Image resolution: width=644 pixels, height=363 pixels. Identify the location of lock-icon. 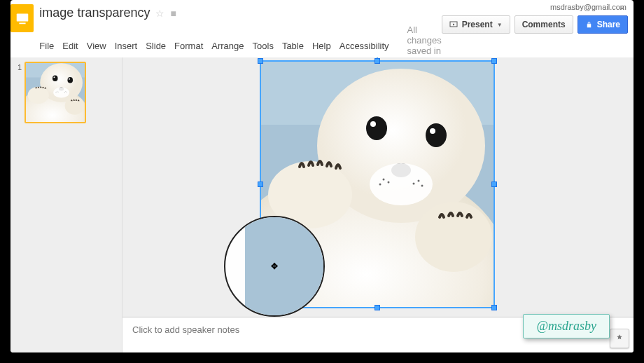
(589, 25).